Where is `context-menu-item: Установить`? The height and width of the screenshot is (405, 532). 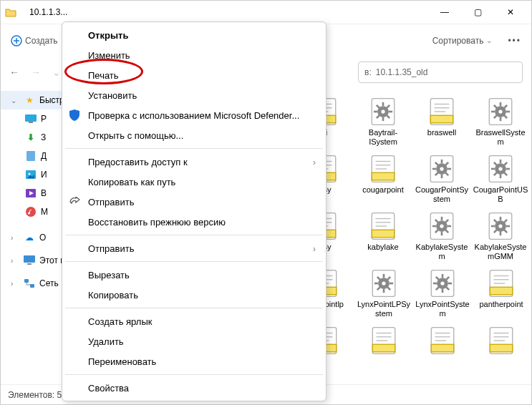 context-menu-item: Установить is located at coordinates (194, 95).